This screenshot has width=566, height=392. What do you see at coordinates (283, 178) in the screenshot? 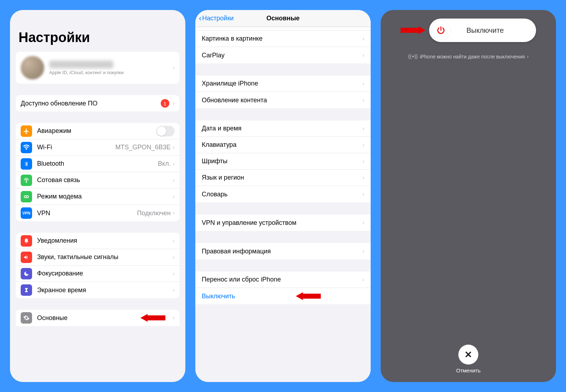
I see `language-region-row: Язык и регион ›` at bounding box center [283, 178].